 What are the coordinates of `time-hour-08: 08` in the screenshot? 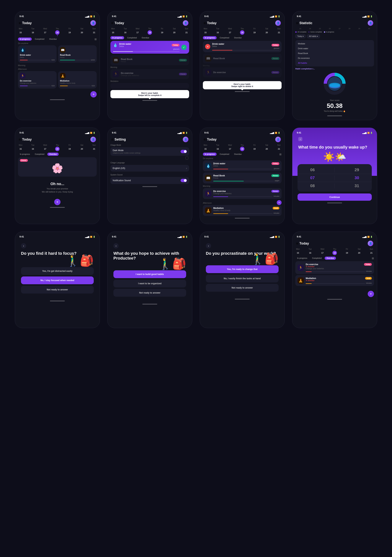 It's located at (312, 186).